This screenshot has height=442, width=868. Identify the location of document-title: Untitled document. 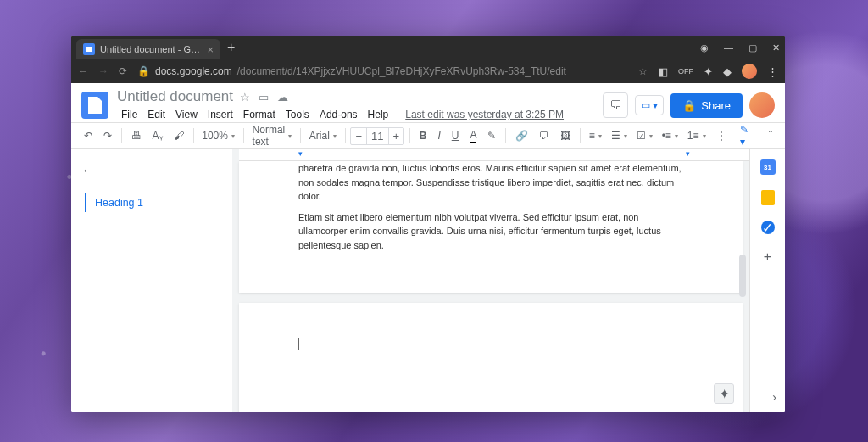
(175, 97).